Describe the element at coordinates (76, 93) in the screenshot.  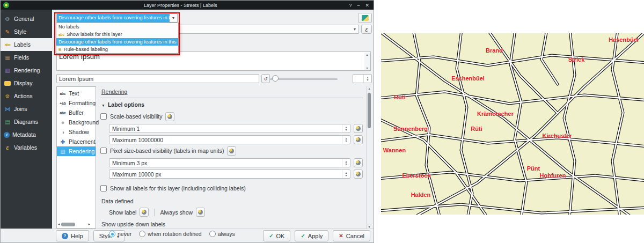
I see `tab-text: abc Text` at that location.